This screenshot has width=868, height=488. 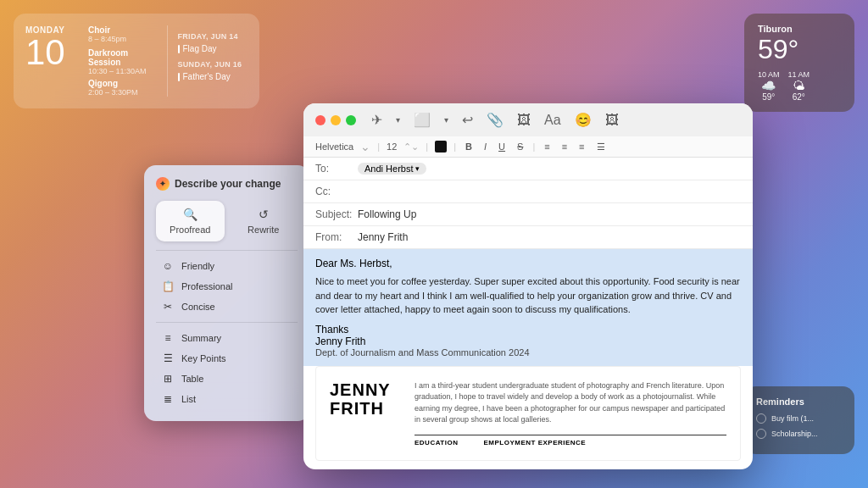 I want to click on menu-item-keypoints-label: Key Points, so click(x=203, y=358).